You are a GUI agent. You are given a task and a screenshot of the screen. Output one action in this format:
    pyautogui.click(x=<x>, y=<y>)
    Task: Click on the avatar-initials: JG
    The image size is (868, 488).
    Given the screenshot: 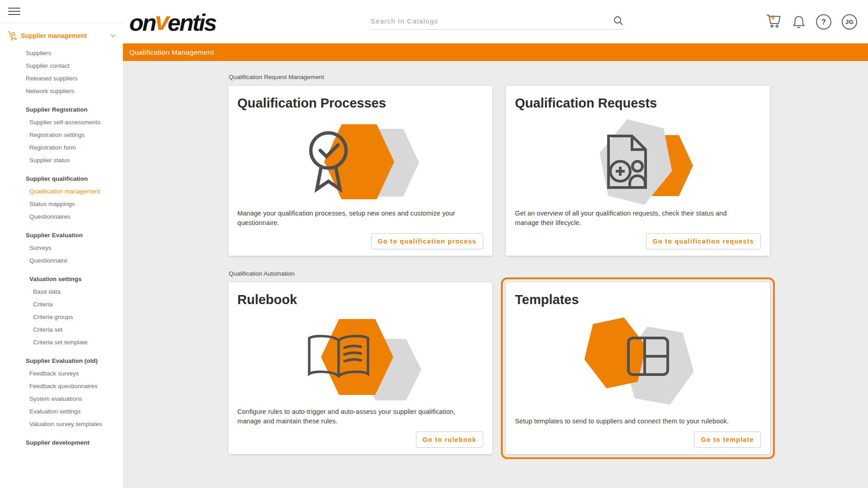 What is the action you would take?
    pyautogui.click(x=850, y=22)
    